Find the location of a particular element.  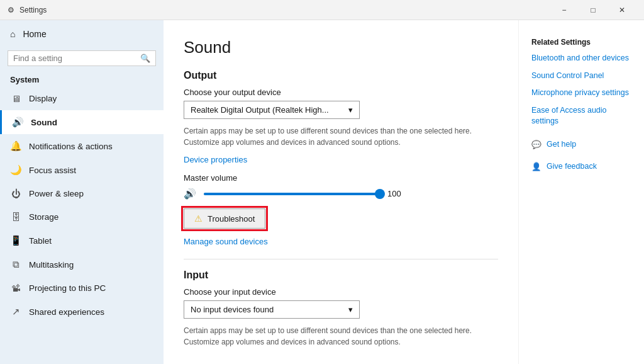

title-bar: ⚙ Settings − □ ✕ is located at coordinates (322, 10).